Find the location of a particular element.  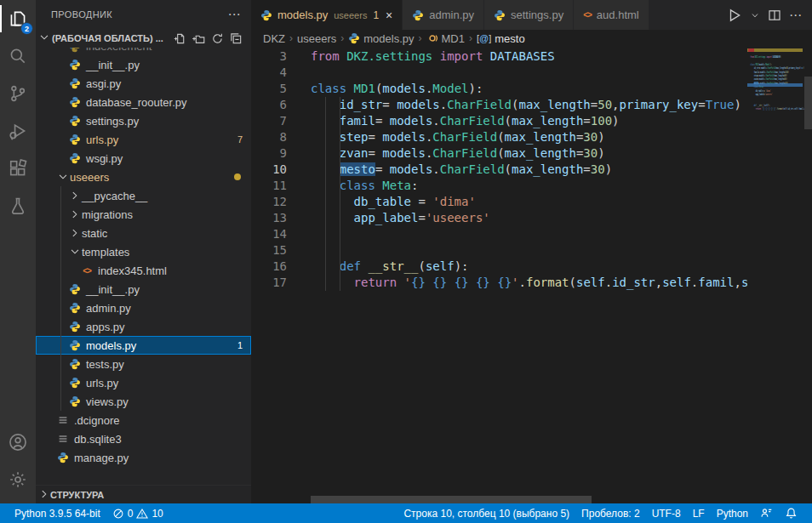

minimap-selection-marker is located at coordinates (775, 85).